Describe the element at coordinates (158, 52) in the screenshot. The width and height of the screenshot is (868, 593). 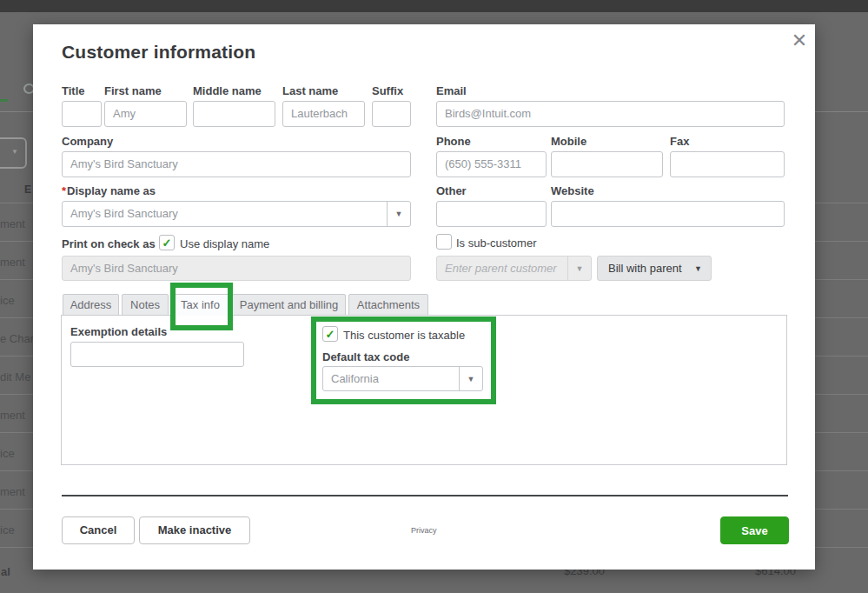
I see `modal-title: Customer information` at that location.